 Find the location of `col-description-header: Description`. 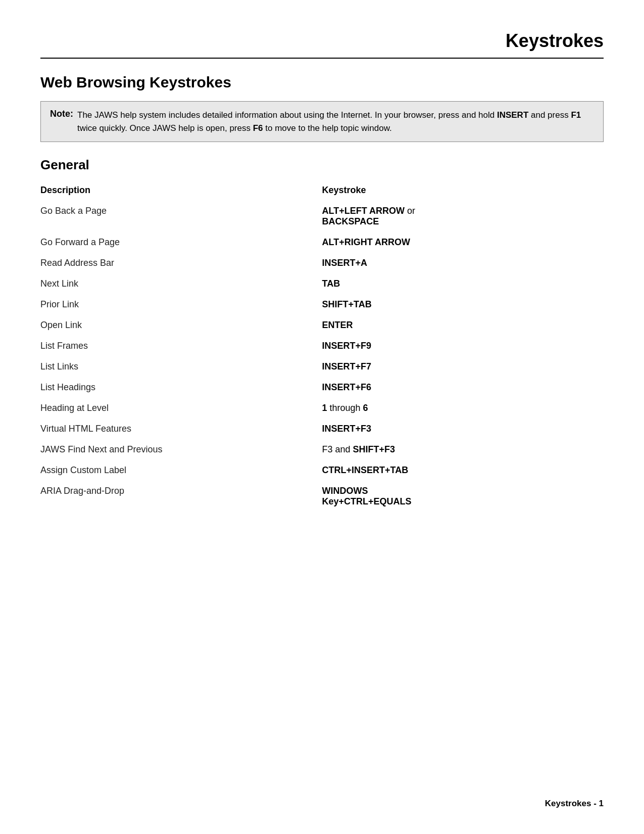

col-description-header: Description is located at coordinates (181, 191).